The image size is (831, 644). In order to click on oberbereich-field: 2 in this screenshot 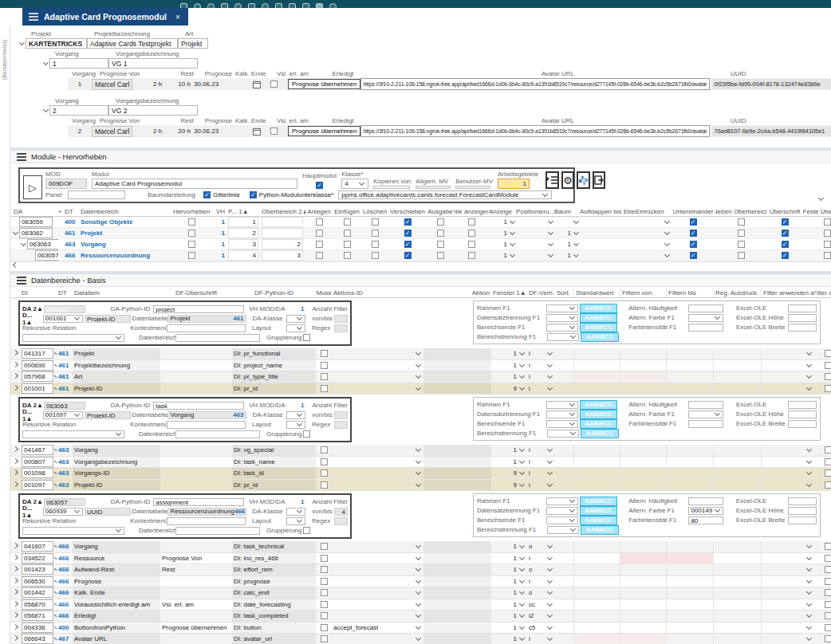, I will do `click(282, 244)`.